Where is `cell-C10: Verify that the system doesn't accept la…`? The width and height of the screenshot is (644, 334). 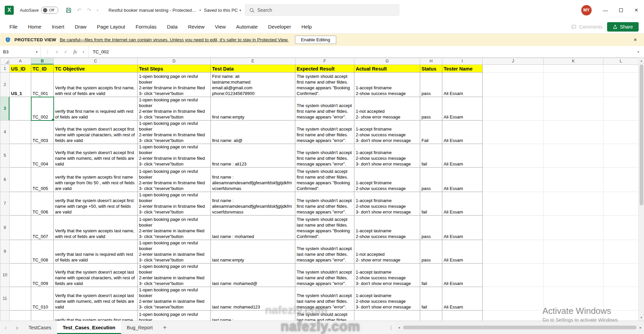
cell-C10: Verify that the system doesn't accept la… is located at coordinates (96, 275).